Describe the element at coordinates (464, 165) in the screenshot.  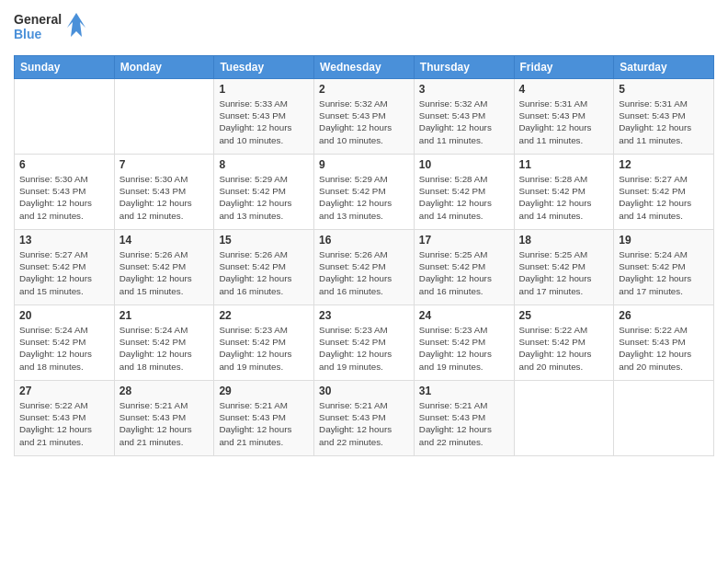
I see `day-number: 10` at that location.